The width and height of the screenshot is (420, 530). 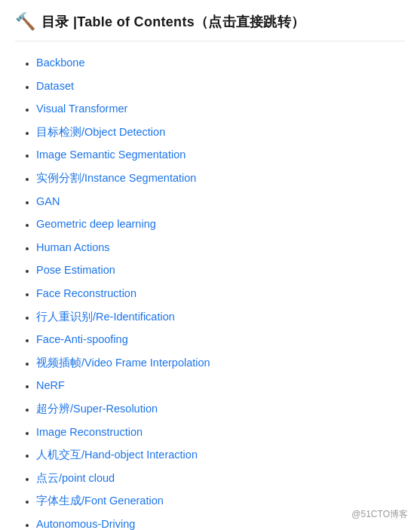 What do you see at coordinates (75, 478) in the screenshot?
I see `item-point-cloud-link: 点云/point cloud` at bounding box center [75, 478].